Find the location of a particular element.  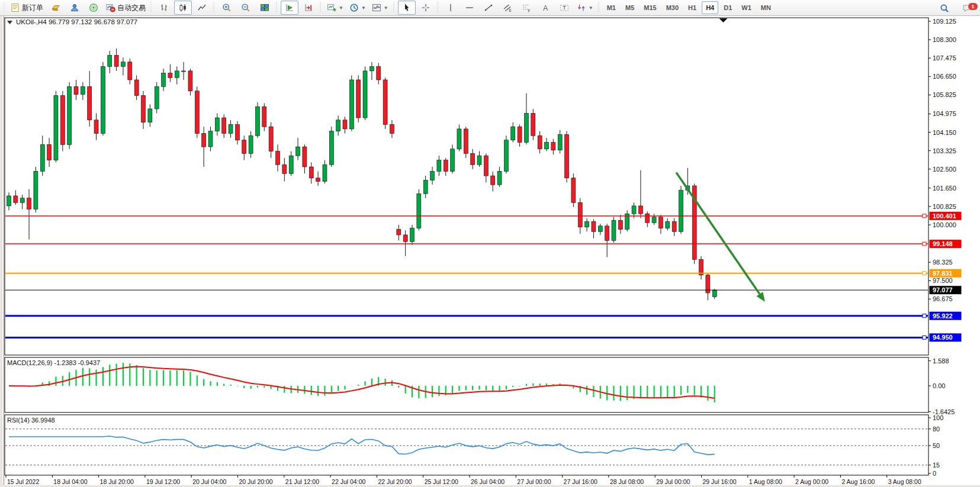

hline-icon is located at coordinates (470, 8).